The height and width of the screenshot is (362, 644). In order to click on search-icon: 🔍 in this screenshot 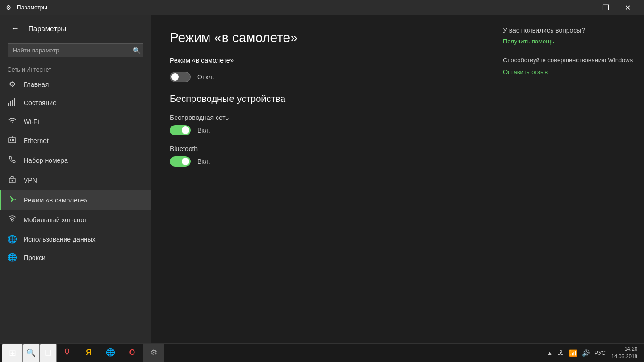, I will do `click(137, 51)`.